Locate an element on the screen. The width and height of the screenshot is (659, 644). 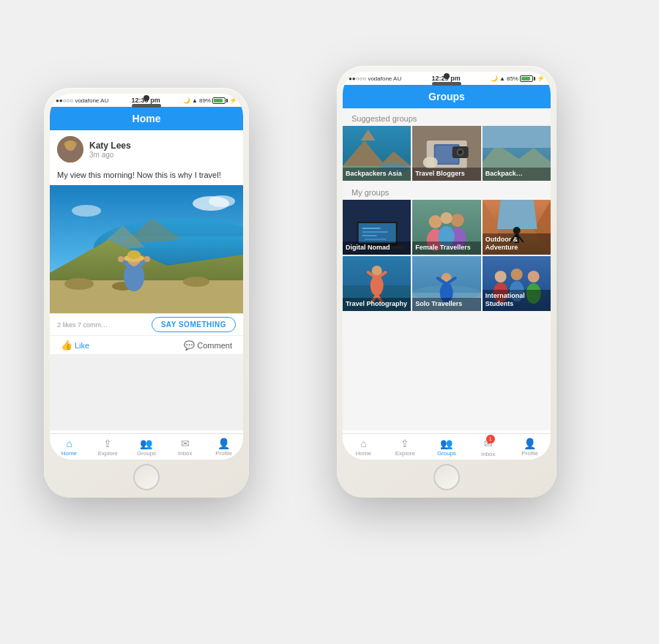
nav-label-groups-2: Groups is located at coordinates (447, 454).